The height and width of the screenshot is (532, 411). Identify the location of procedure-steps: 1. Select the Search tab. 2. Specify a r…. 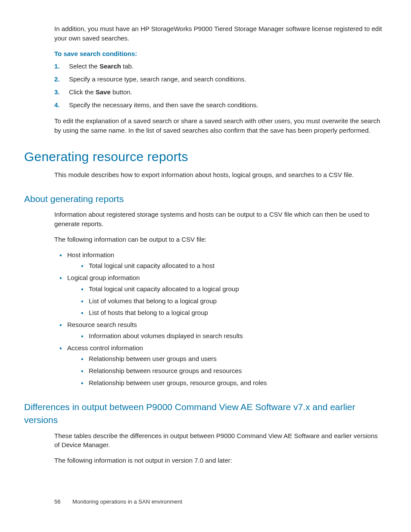
(218, 85).